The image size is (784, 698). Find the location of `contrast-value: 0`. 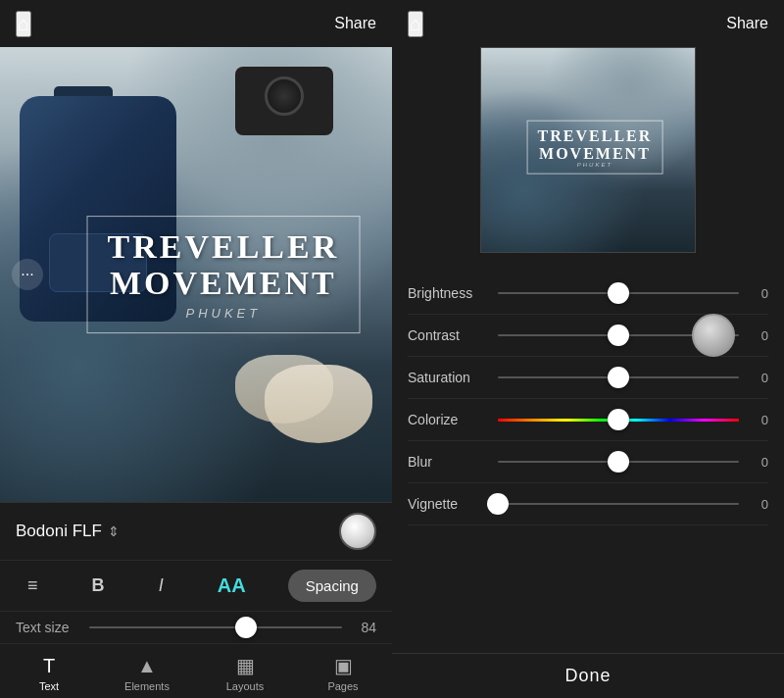

contrast-value: 0 is located at coordinates (760, 335).